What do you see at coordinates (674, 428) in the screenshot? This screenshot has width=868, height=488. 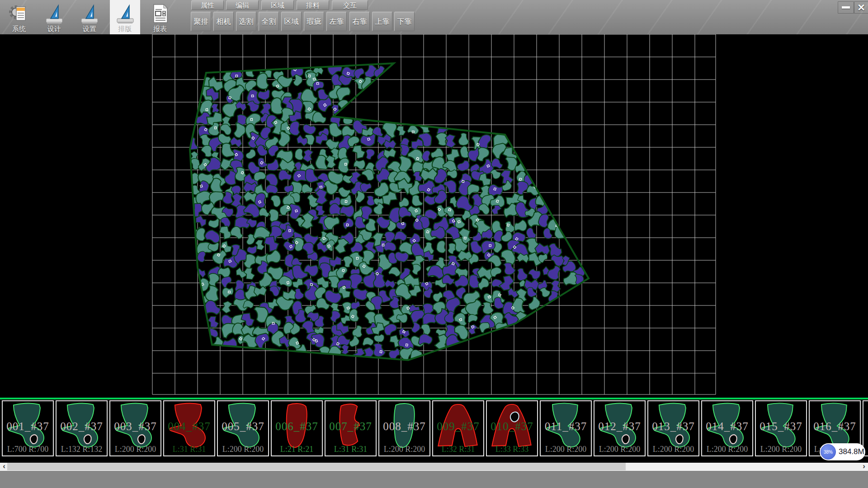 I see `thumbnail-cell: 013_#37L:200 R:200` at bounding box center [674, 428].